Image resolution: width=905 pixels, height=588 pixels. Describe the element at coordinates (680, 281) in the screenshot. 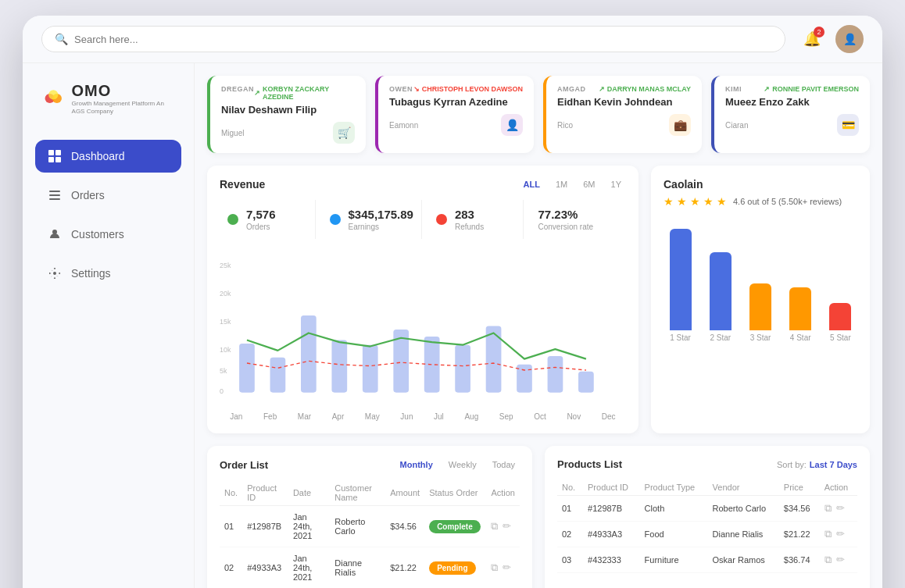

I see `bar-group-1star: 1 Star` at that location.